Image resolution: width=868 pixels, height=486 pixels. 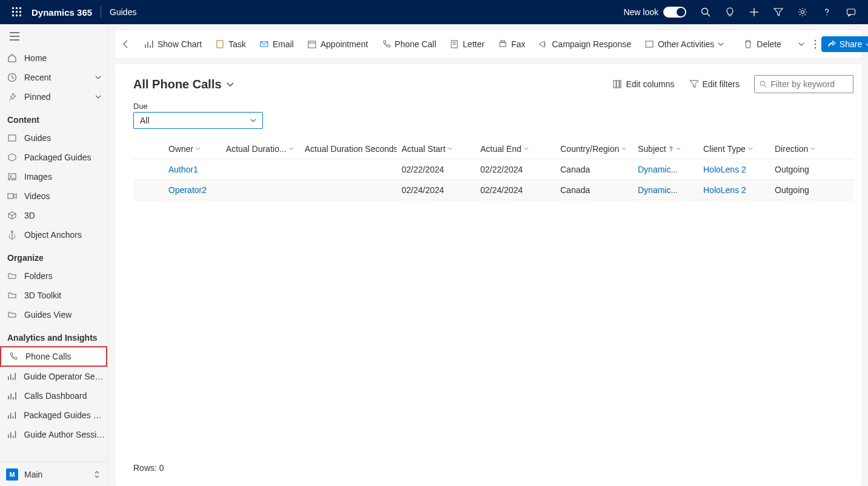 I want to click on app-launcher-icon, so click(x=17, y=12).